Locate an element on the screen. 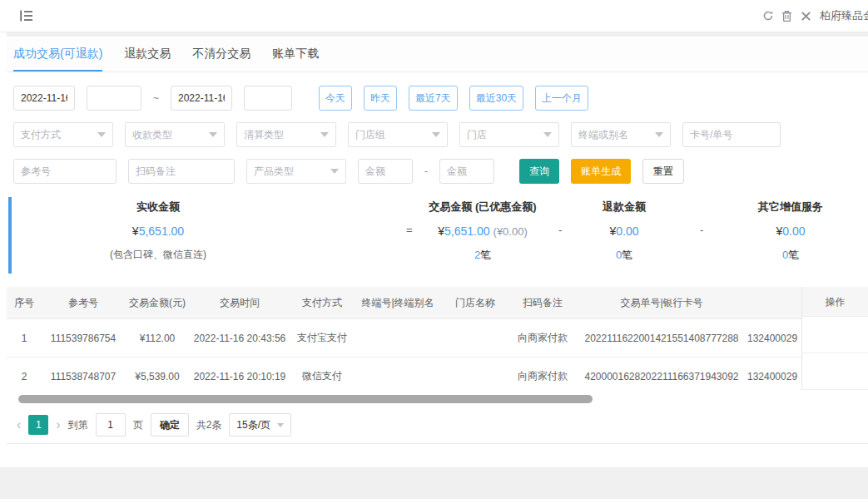 This screenshot has width=868, height=503. topbar: 柏府臻品金 is located at coordinates (434, 17).